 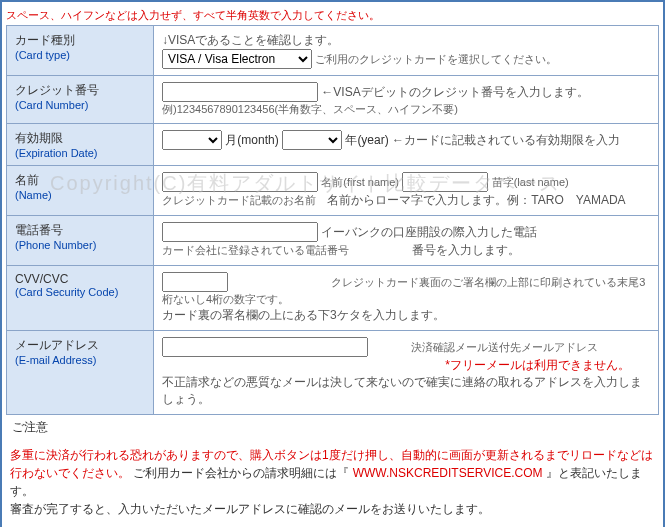 I want to click on anno-visa-check: ↓VISAであることを確認します。, so click(x=406, y=40).